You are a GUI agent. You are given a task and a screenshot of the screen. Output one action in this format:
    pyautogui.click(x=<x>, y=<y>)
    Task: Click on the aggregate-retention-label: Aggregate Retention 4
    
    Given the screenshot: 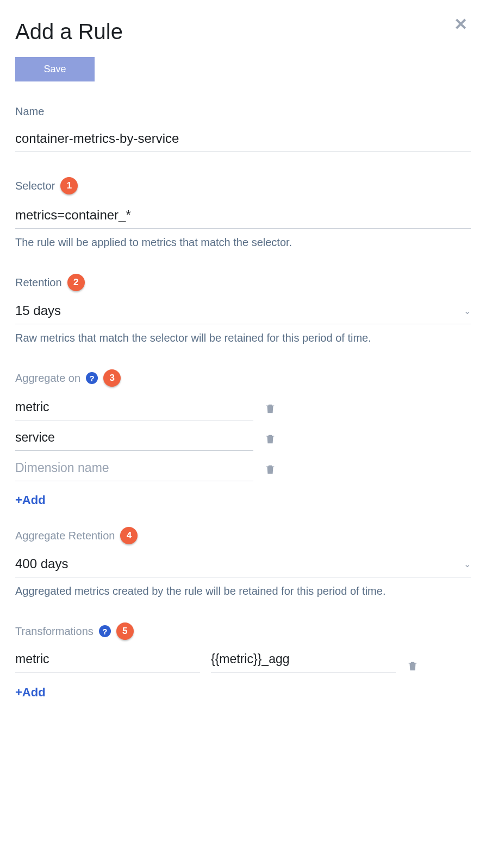 What is the action you would take?
    pyautogui.click(x=243, y=536)
    